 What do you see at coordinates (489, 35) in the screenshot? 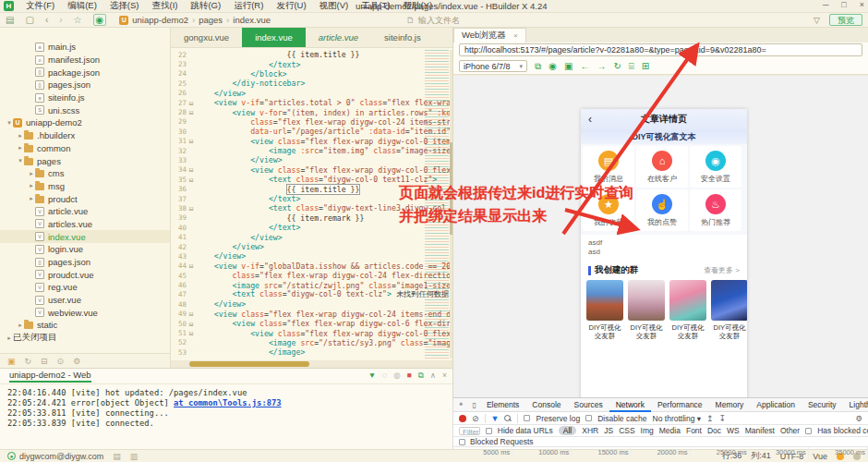
I see `preview-tab: Web浏览器 ×` at bounding box center [489, 35].